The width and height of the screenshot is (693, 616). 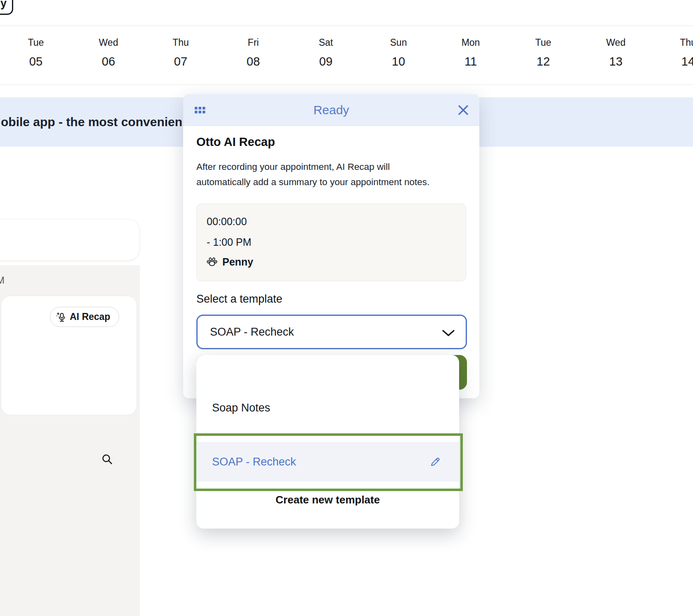 I want to click on template-option-soap-recheck-label: SOAP - Recheck, so click(x=254, y=462).